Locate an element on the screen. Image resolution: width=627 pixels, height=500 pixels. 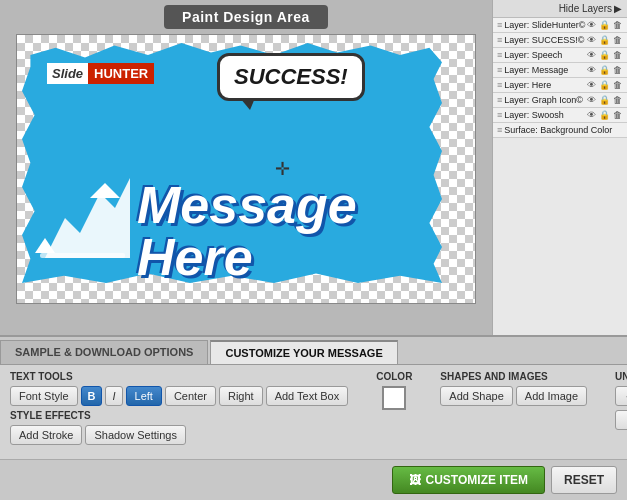
align-left-button: Left is located at coordinates (144, 396).